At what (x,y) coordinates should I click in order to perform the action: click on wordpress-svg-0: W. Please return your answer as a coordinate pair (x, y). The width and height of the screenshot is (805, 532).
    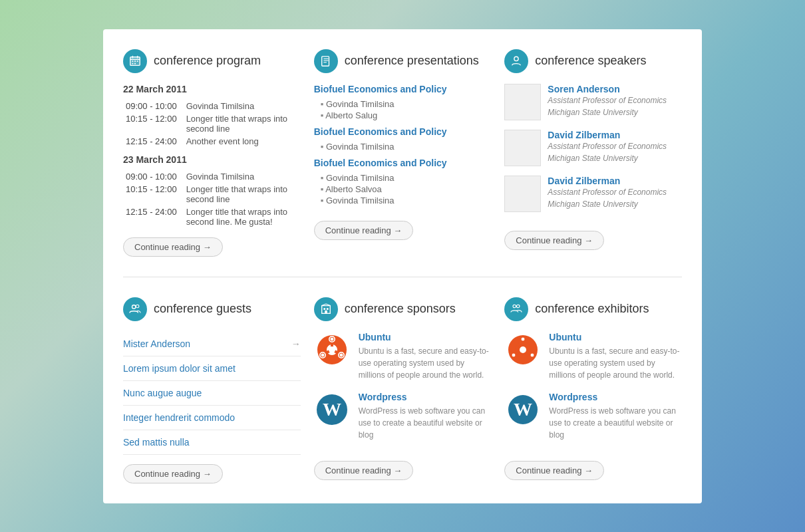
    Looking at the image, I should click on (332, 410).